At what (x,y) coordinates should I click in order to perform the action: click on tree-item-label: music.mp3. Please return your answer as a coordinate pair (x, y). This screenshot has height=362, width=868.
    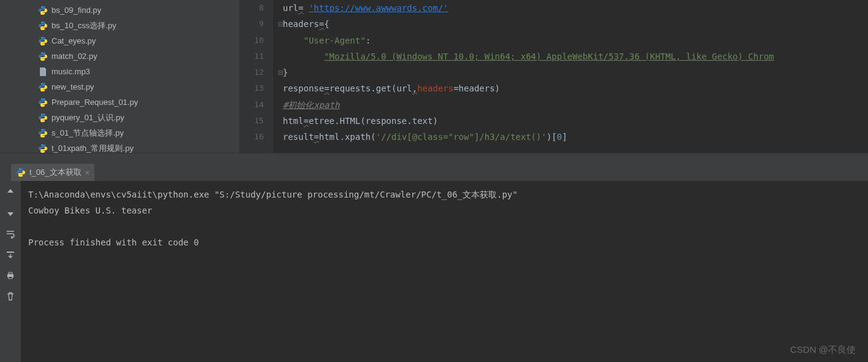
    Looking at the image, I should click on (71, 71).